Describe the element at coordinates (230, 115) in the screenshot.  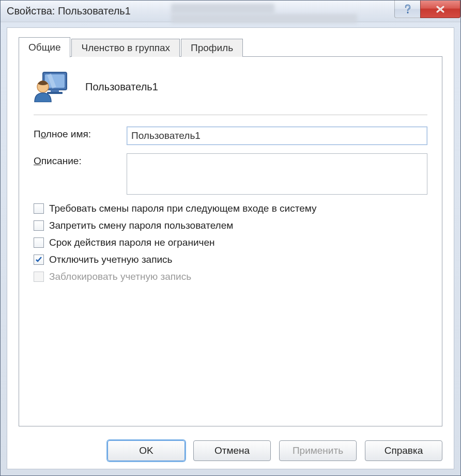
I see `divider` at that location.